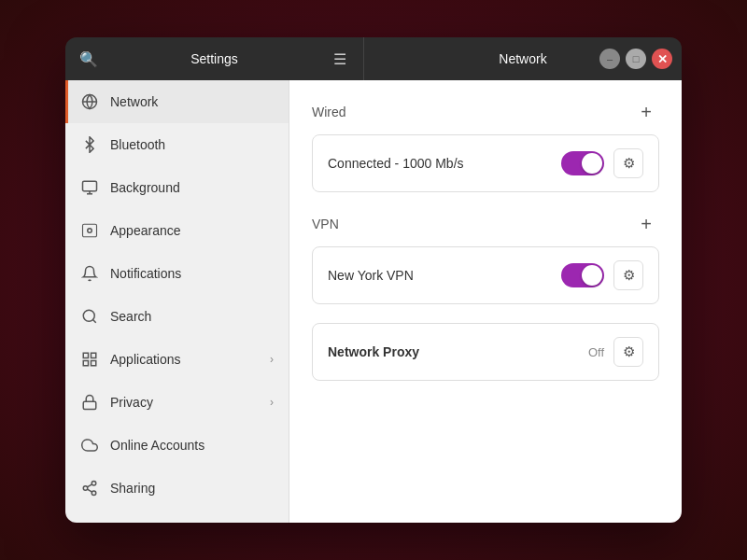 The height and width of the screenshot is (560, 747). What do you see at coordinates (629, 163) in the screenshot?
I see `wired-gear-icon: ⚙` at bounding box center [629, 163].